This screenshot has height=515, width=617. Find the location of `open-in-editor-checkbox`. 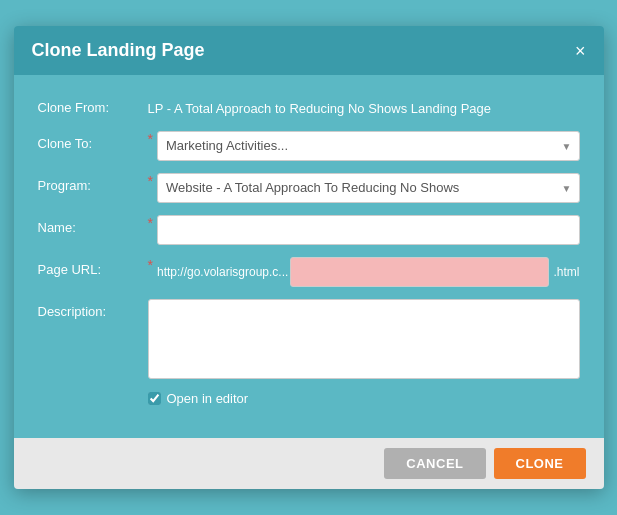

open-in-editor-checkbox is located at coordinates (154, 398).